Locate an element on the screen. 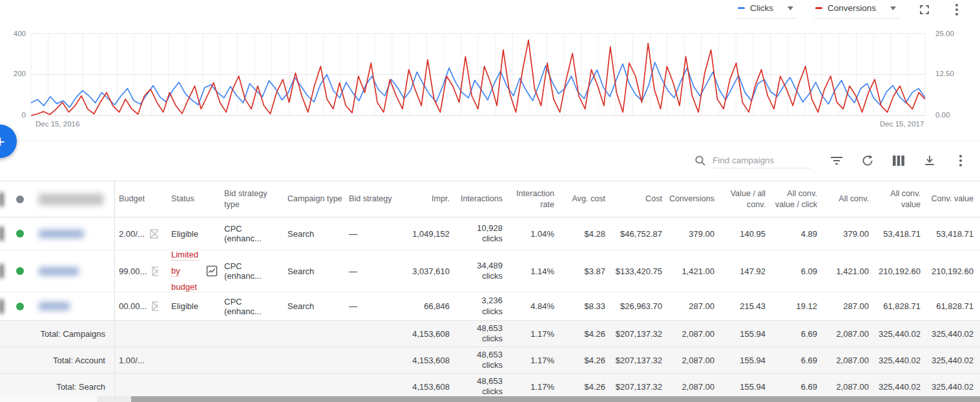 The height and width of the screenshot is (402, 980). x-axis-start-date: Dec 15, 2016 is located at coordinates (57, 124).